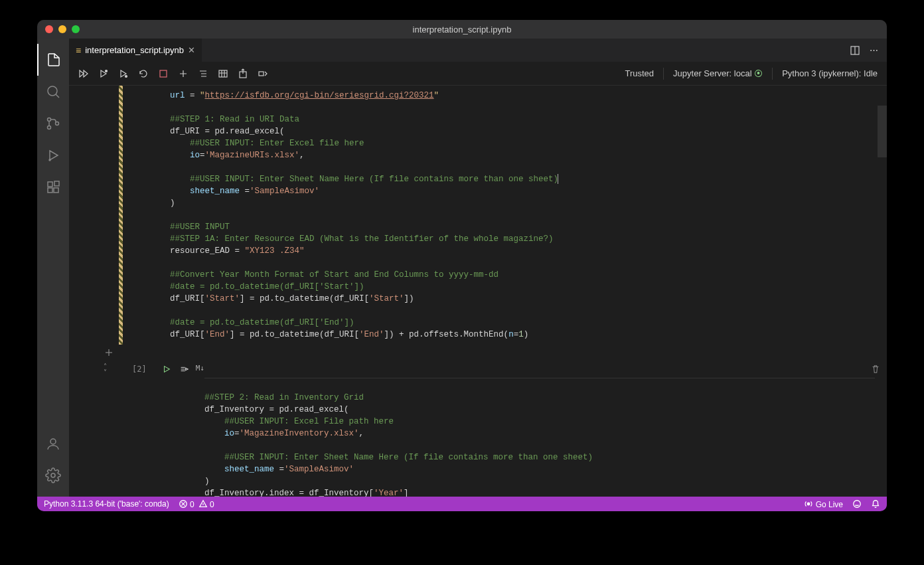  What do you see at coordinates (49, 29) in the screenshot?
I see `close-button` at bounding box center [49, 29].